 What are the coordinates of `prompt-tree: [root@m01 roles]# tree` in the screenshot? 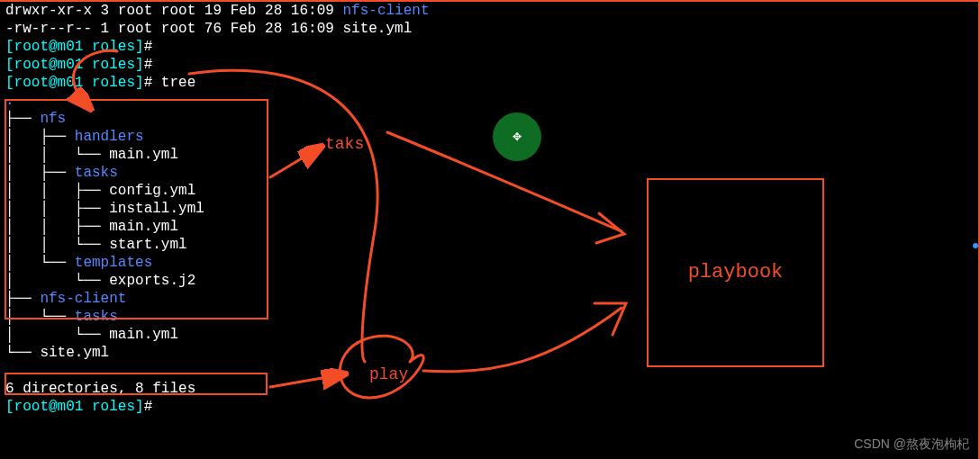 It's located at (489, 83).